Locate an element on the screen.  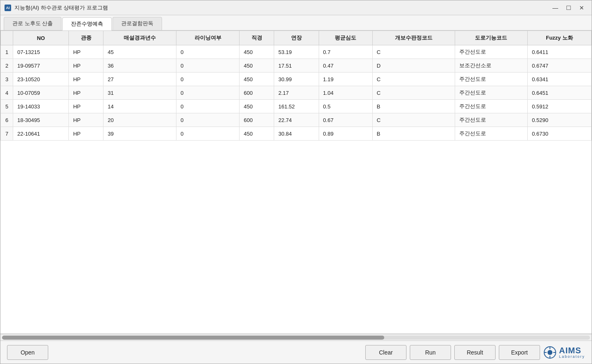
col-header-jikgyeong: 직경 is located at coordinates (257, 38).